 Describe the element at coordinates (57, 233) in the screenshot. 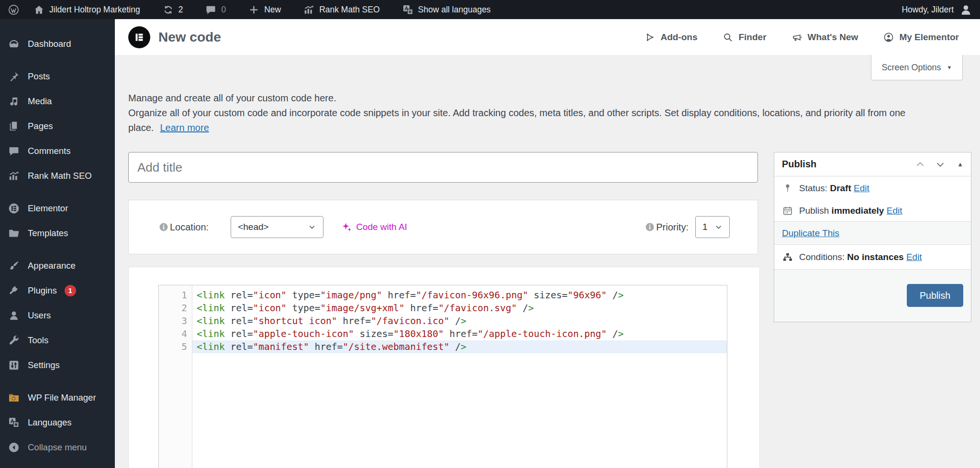

I see `sidebar-item-templates: Templates` at that location.